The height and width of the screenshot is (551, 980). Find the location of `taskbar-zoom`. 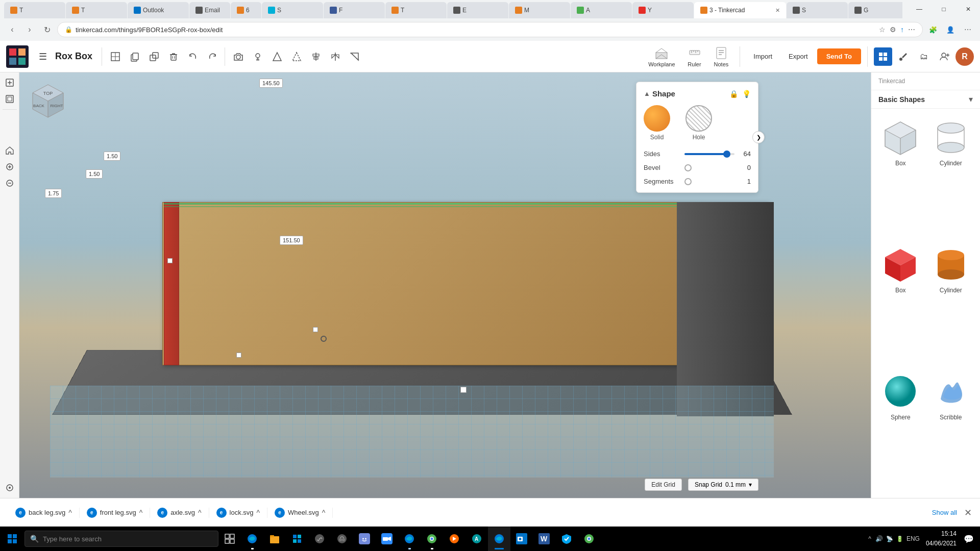

taskbar-zoom is located at coordinates (387, 539).